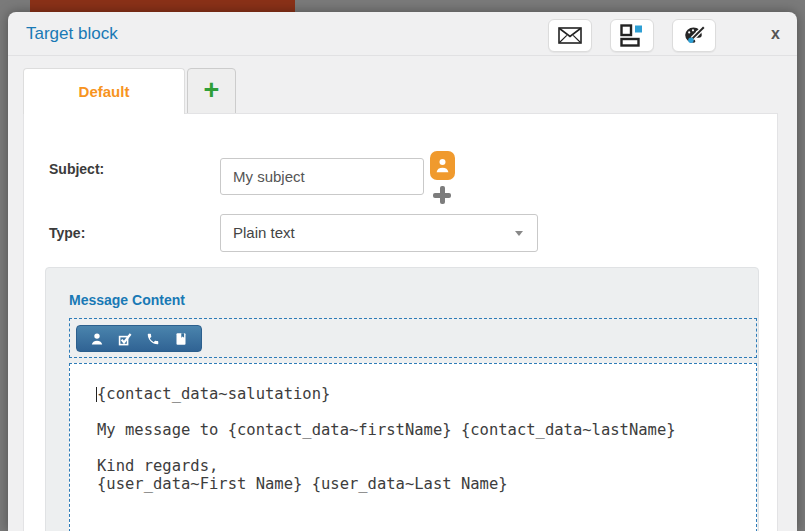 This screenshot has height=531, width=805. What do you see at coordinates (442, 195) in the screenshot?
I see `add-field-button` at bounding box center [442, 195].